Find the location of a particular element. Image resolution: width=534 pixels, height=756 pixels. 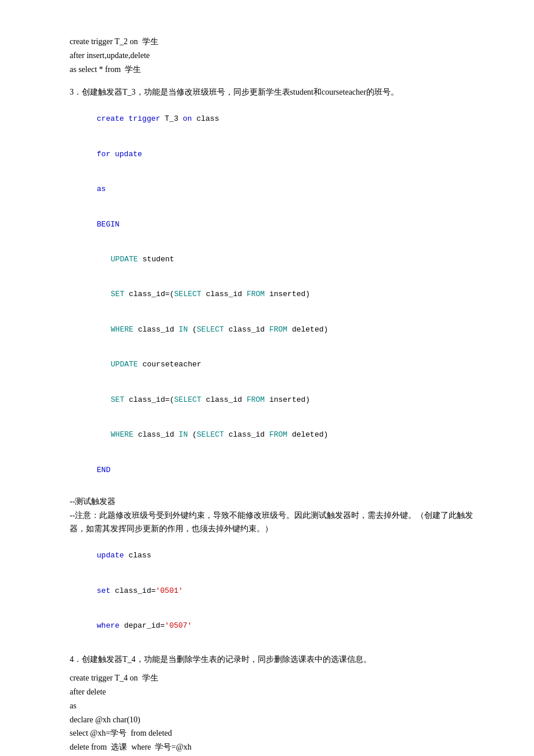

str-0501: '0501' is located at coordinates (169, 591).